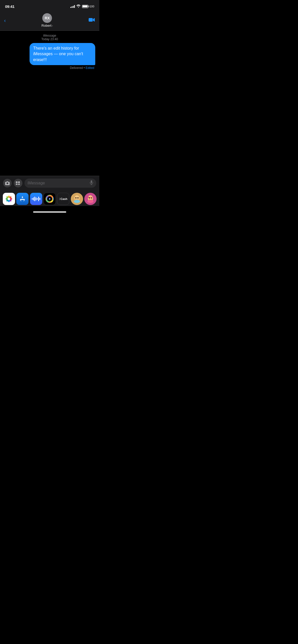  I want to click on timestamp-label: iMessage Today 23:40, so click(50, 37).